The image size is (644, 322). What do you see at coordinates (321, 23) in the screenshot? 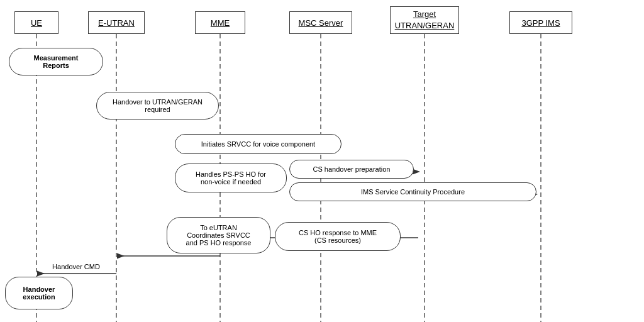
I see `entity-msc: MSC Server` at bounding box center [321, 23].